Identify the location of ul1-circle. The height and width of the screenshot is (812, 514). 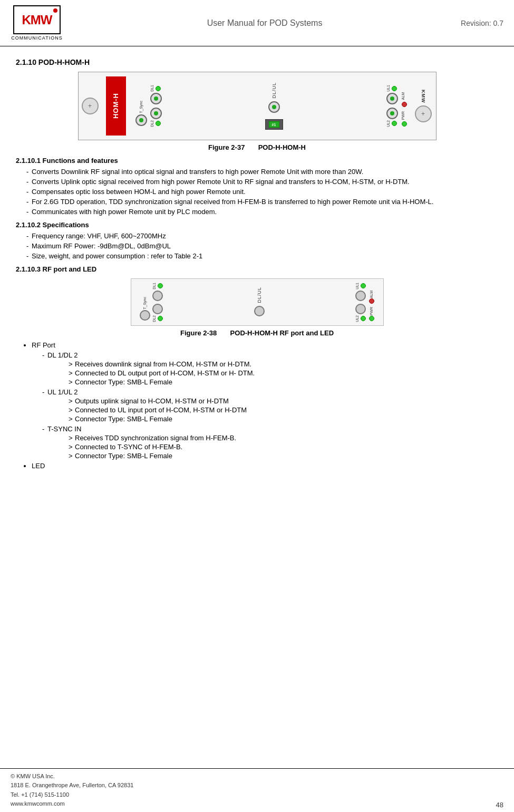
(392, 99).